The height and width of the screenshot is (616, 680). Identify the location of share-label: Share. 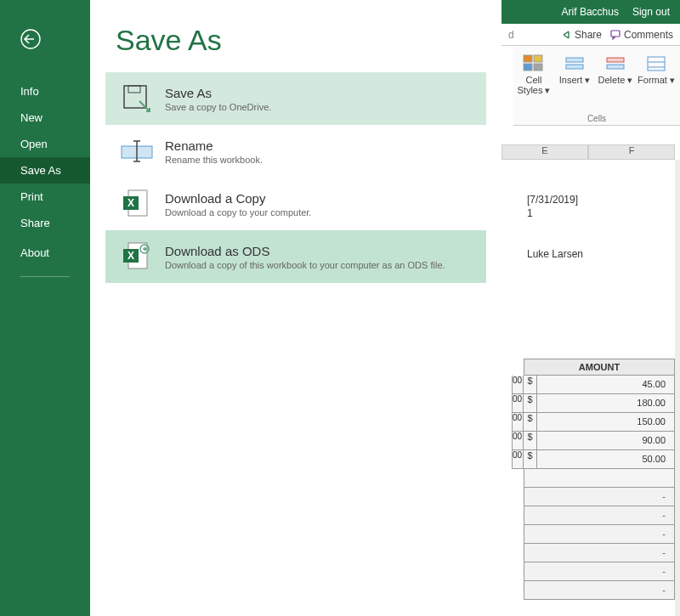
(588, 35).